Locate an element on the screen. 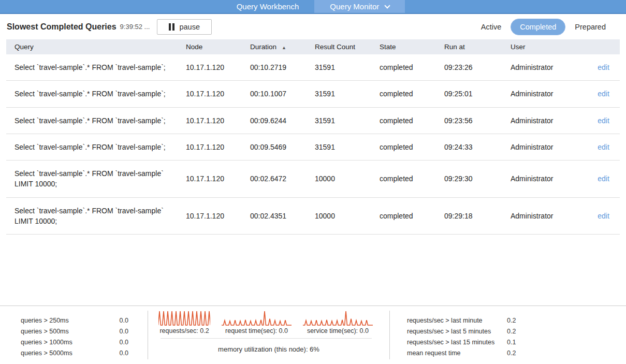  table-header-row: Query Node Duration▲ Result Count State … is located at coordinates (313, 47).